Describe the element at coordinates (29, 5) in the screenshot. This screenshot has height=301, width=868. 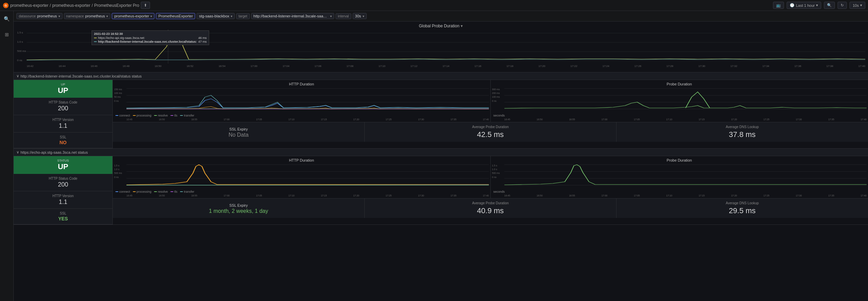
I see `breadcrumb-part1: prometheus-exporter` at that location.